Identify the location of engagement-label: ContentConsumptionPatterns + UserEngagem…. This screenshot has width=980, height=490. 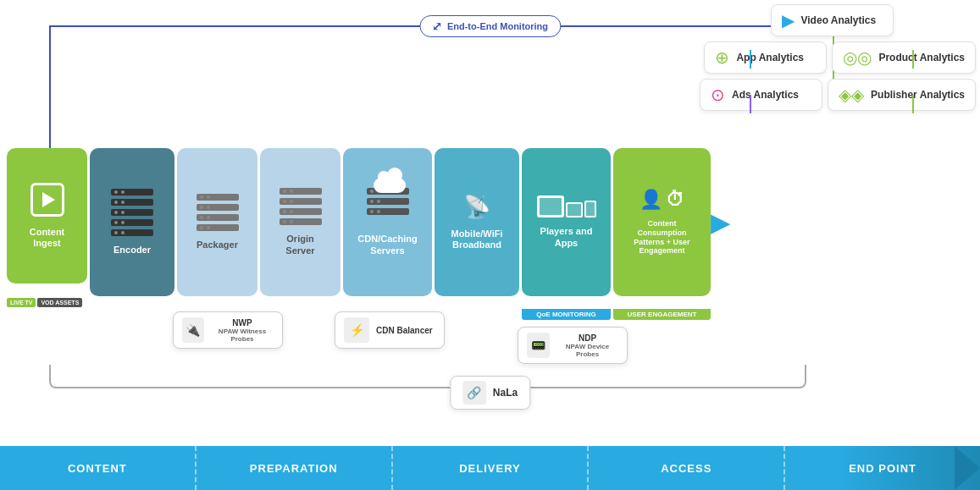
(662, 237).